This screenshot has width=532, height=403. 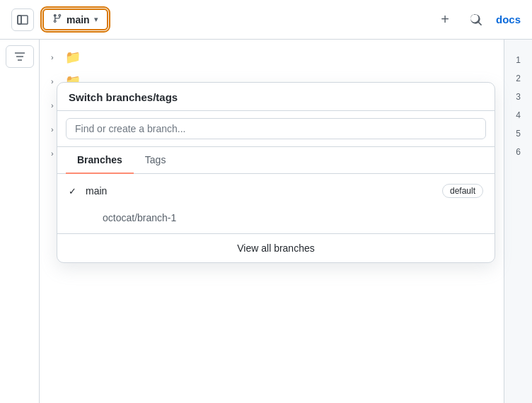 What do you see at coordinates (156, 160) in the screenshot?
I see `tab-tags: Tags` at bounding box center [156, 160].